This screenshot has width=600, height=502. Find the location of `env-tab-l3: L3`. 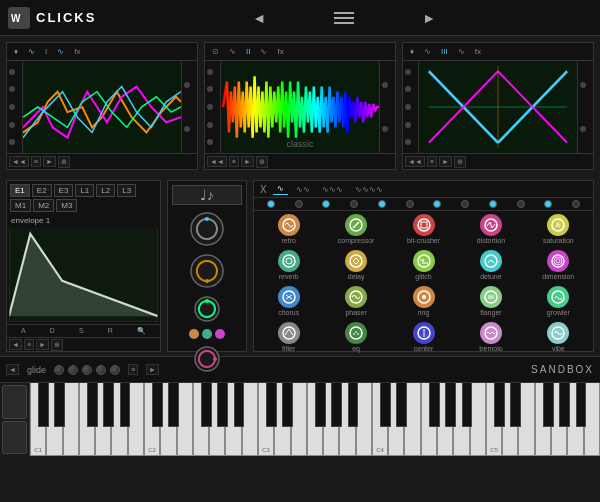

env-tab-l3: L3 is located at coordinates (126, 190).